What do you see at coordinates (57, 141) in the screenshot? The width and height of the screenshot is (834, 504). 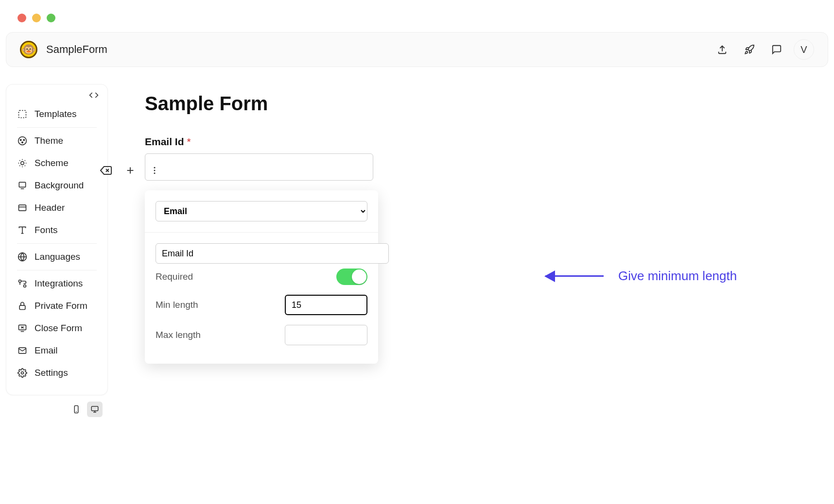 I see `sidebar-item-theme: Theme` at bounding box center [57, 141].